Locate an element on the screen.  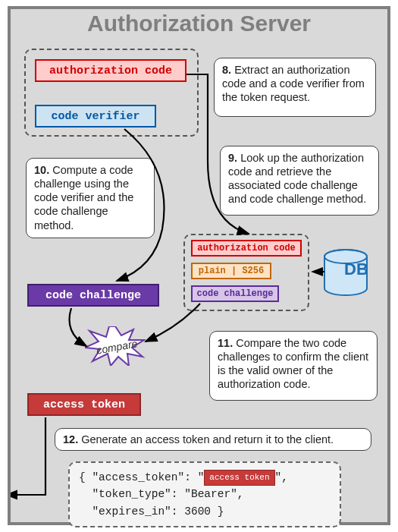
callout-step-10: 10. Compute a code challenge using the c… is located at coordinates (90, 198).